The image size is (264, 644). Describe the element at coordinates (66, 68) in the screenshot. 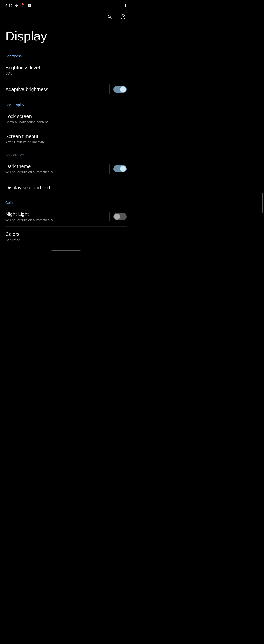

I see `setting-title-brightness-level: Brightness level` at that location.